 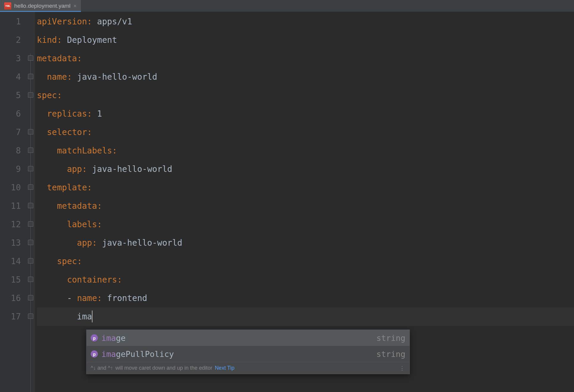 What do you see at coordinates (248, 354) in the screenshot?
I see `autocomplete-item: p imagePullPolicy string` at bounding box center [248, 354].